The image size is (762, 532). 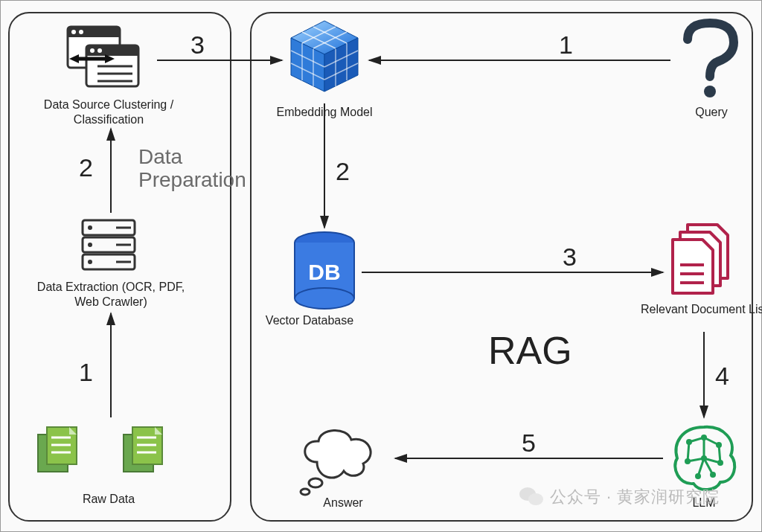 I want to click on edge-rag-2: 2, so click(x=342, y=171).